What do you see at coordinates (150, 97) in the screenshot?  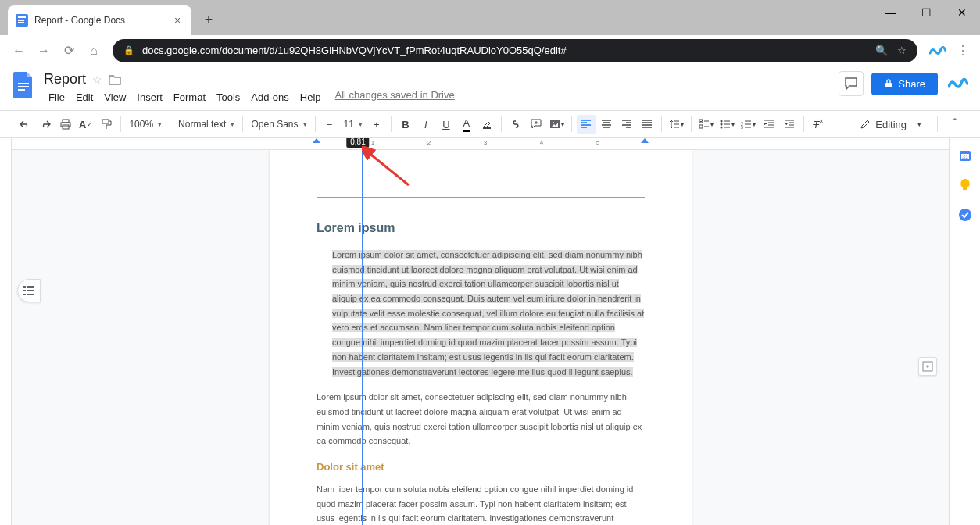 I see `menu-insert: Insert` at bounding box center [150, 97].